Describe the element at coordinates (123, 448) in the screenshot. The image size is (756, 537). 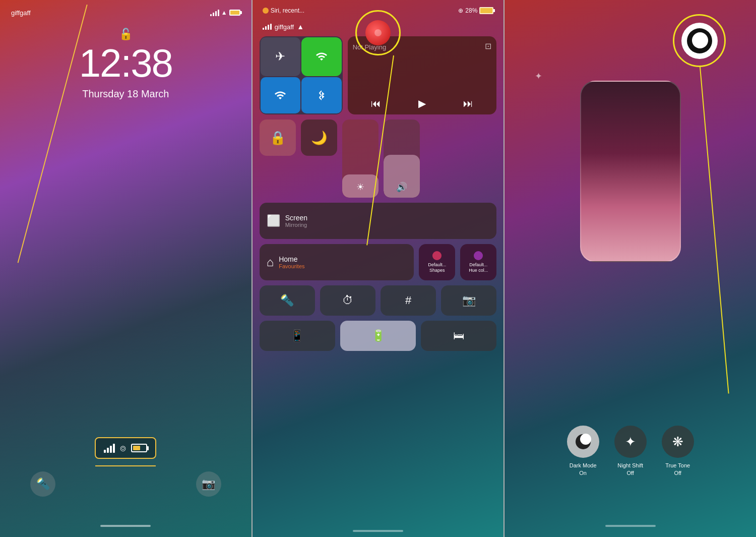
I see `wifi-icon-box: ⌾` at that location.